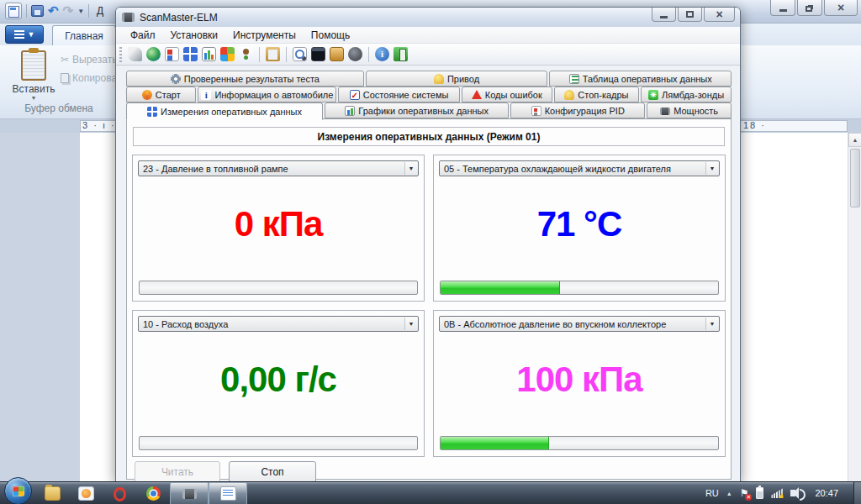  What do you see at coordinates (246, 54) in the screenshot?
I see `user-icon` at bounding box center [246, 54].